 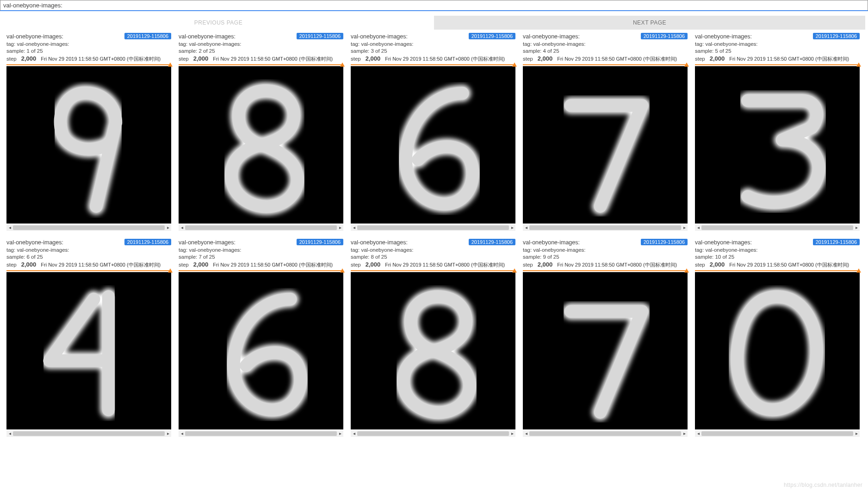 What do you see at coordinates (777, 257) in the screenshot?
I see `card-sample-line: sample: 10 of 25` at bounding box center [777, 257].